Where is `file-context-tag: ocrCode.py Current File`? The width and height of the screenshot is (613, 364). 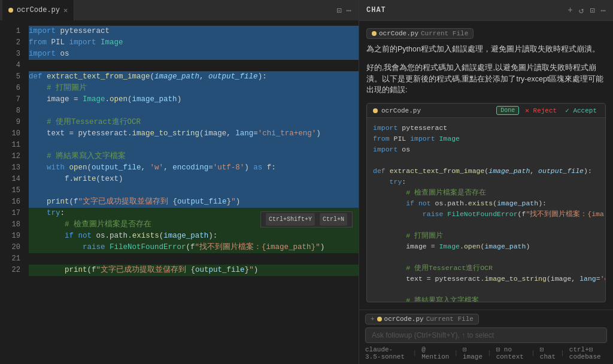 file-context-tag: ocrCode.py Current File is located at coordinates (420, 34).